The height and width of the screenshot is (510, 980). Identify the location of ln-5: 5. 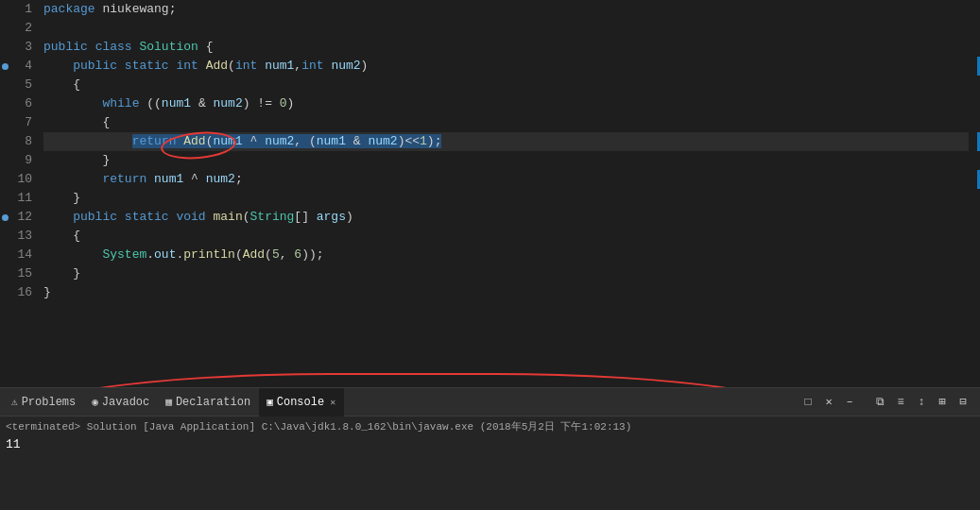
(28, 85).